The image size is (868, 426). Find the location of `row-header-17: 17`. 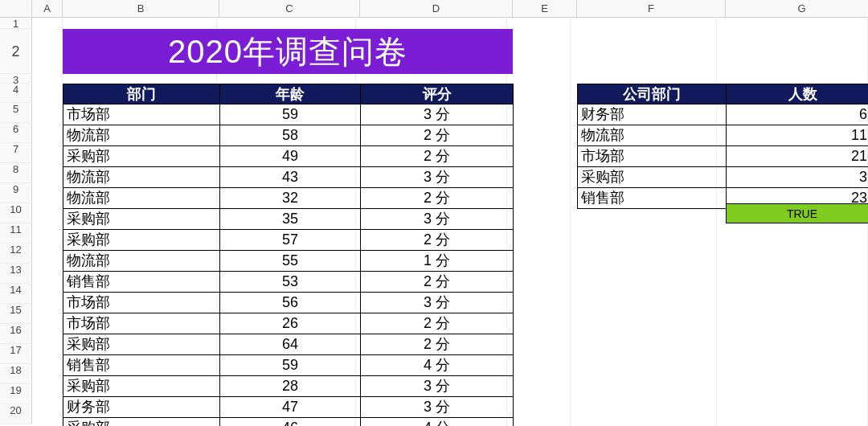

row-header-17: 17 is located at coordinates (16, 354).